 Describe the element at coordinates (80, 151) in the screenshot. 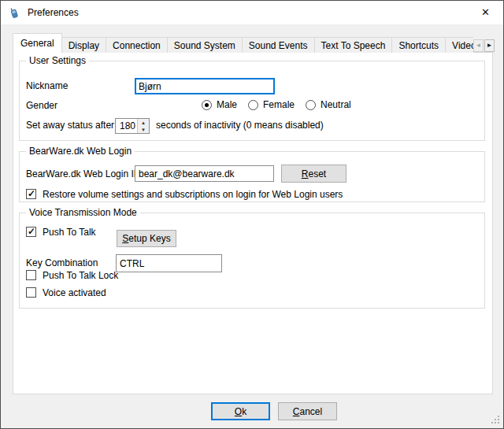

I see `group-web-login-title: BearWare.dk Web Login` at that location.